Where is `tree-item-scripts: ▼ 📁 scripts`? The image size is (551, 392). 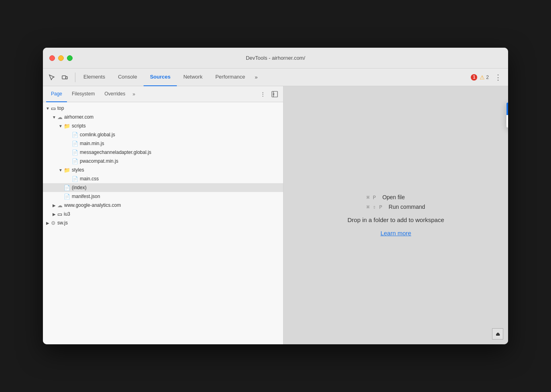
tree-item-scripts: ▼ 📁 scripts is located at coordinates (163, 126).